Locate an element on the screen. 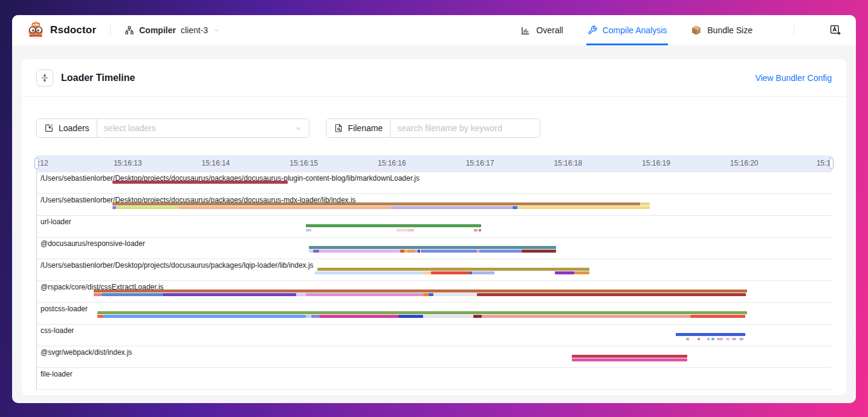 The height and width of the screenshot is (417, 868). wrench-icon is located at coordinates (592, 30).